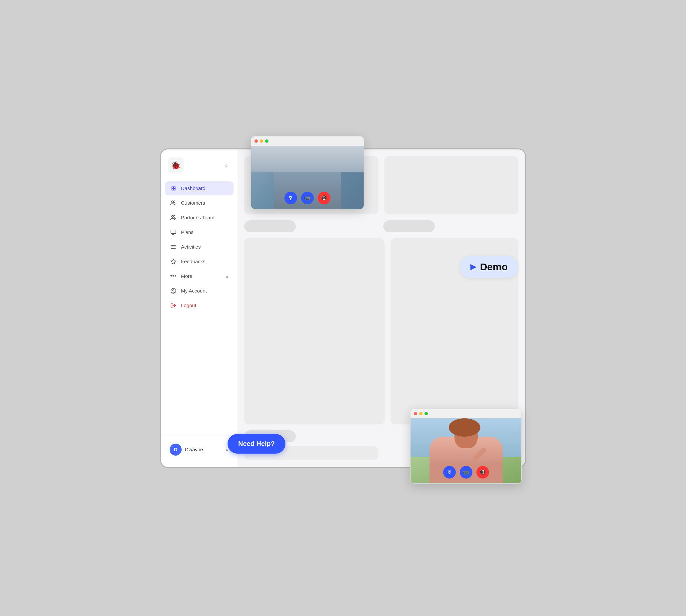 The height and width of the screenshot is (616, 686). I want to click on sidebar-label-partners-team: Partner's Team, so click(198, 217).